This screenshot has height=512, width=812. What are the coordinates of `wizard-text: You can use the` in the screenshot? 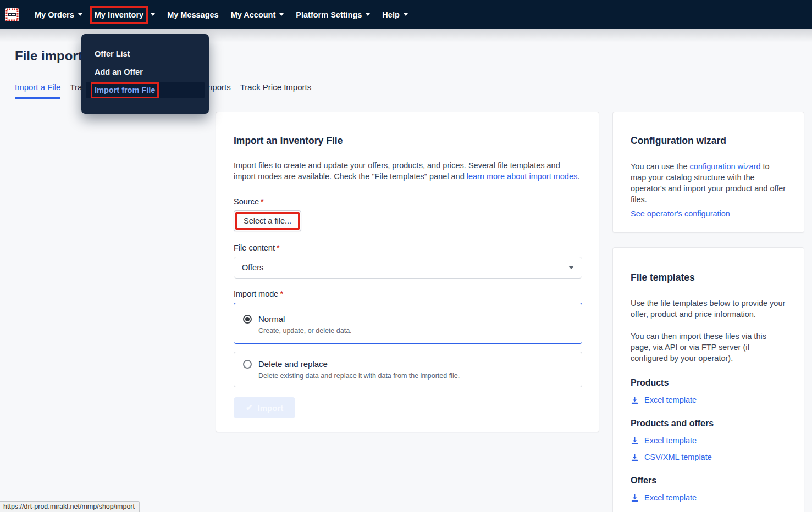 It's located at (660, 166).